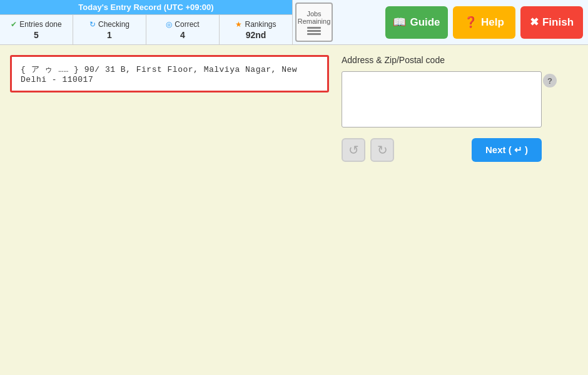  I want to click on undo-redo-group: ↺ ↻, so click(368, 150).